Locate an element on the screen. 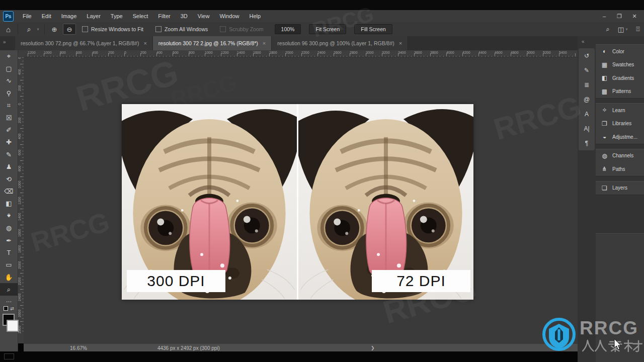  restore-button: ❐ is located at coordinates (619, 16).